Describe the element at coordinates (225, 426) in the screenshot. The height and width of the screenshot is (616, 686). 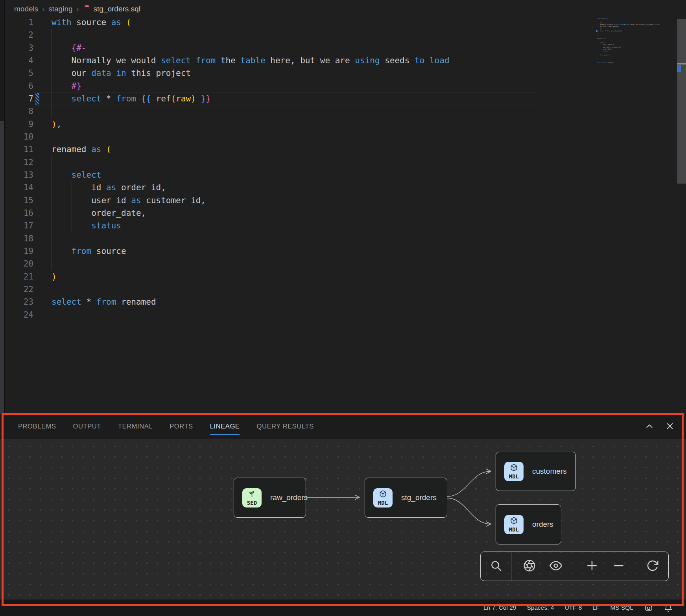
I see `panel-tab-lineage: LINEAGE` at that location.